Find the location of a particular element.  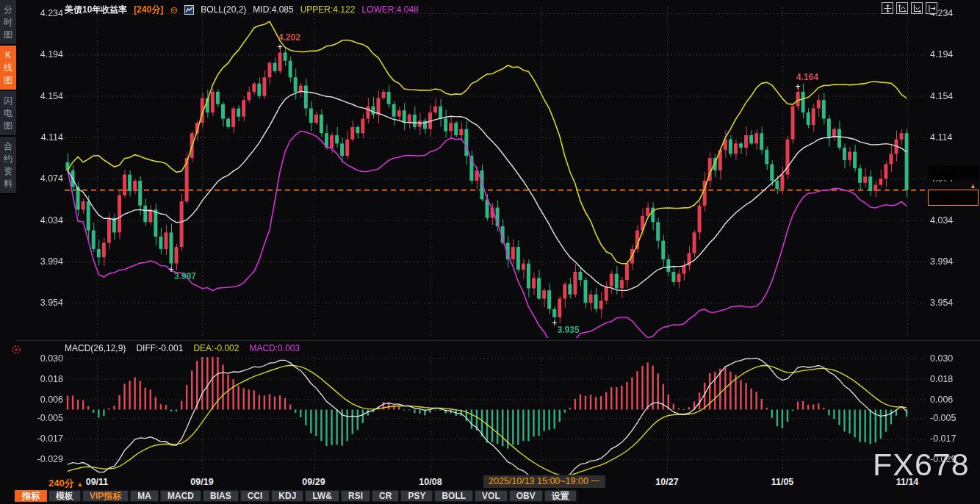

sidebar-item-timeline-chart: 分时图 is located at coordinates (8, 23).